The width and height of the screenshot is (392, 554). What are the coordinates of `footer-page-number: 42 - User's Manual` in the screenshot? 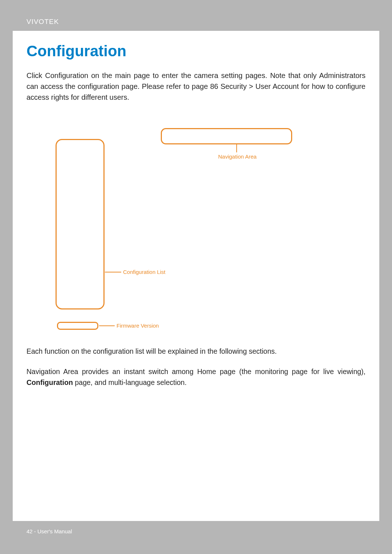 It's located at (49, 531).